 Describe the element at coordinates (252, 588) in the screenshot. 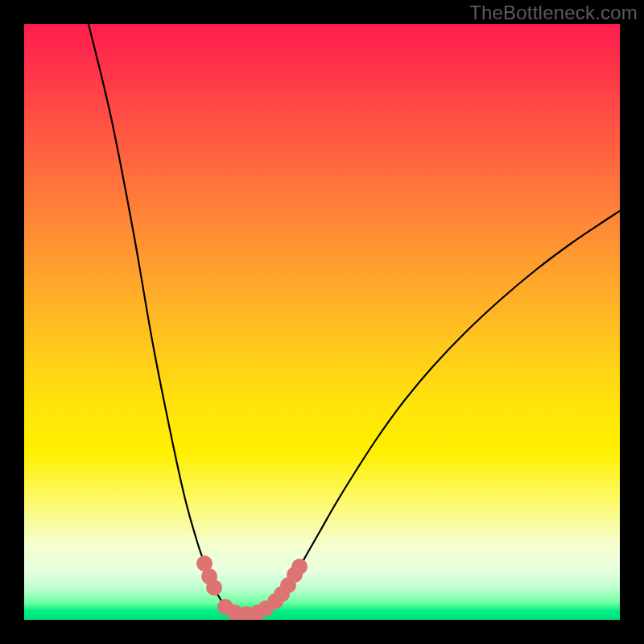

I see `marker-dots` at that location.